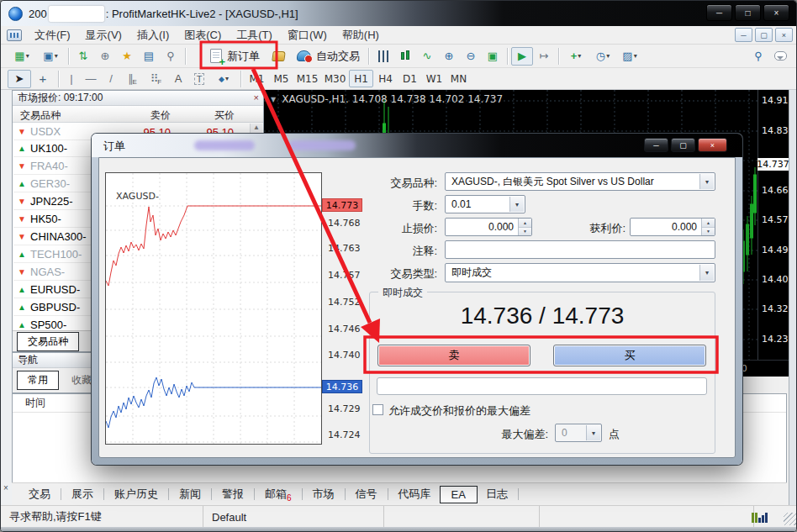 The height and width of the screenshot is (532, 797). What do you see at coordinates (763, 35) in the screenshot?
I see `mdi-restore-button: ▢` at bounding box center [763, 35].